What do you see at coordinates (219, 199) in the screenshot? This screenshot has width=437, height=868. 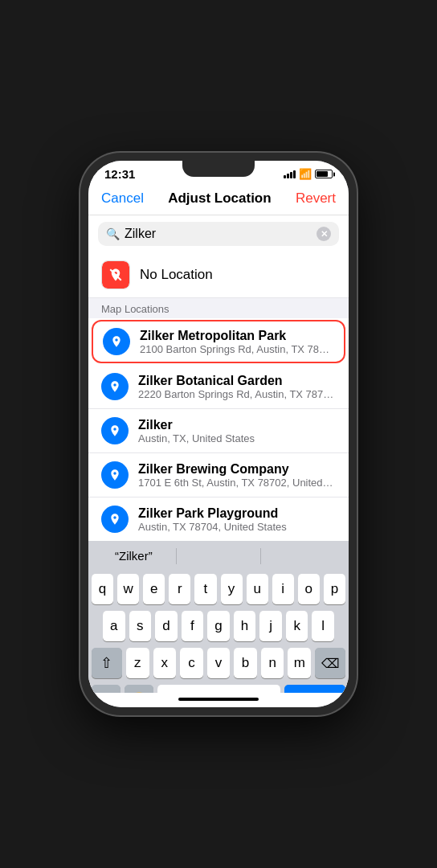 I see `page-title: Adjust Location` at bounding box center [219, 199].